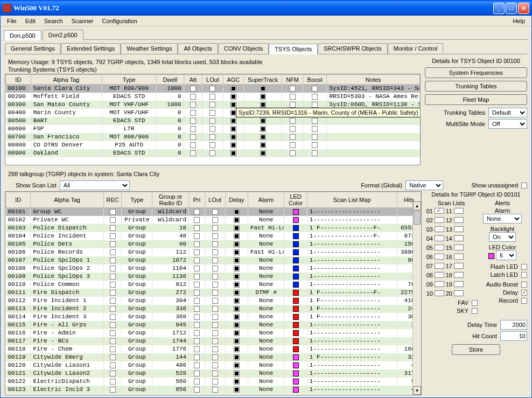  I want to click on tab-monitor: Monitor / Control, so click(416, 48).